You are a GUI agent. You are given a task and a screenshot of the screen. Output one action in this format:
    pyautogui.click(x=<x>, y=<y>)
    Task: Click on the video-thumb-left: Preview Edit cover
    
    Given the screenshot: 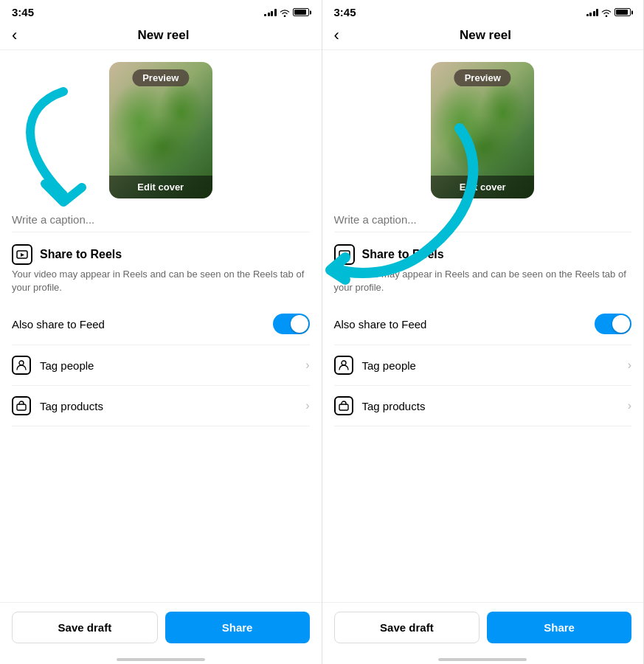 What is the action you would take?
    pyautogui.click(x=161, y=130)
    